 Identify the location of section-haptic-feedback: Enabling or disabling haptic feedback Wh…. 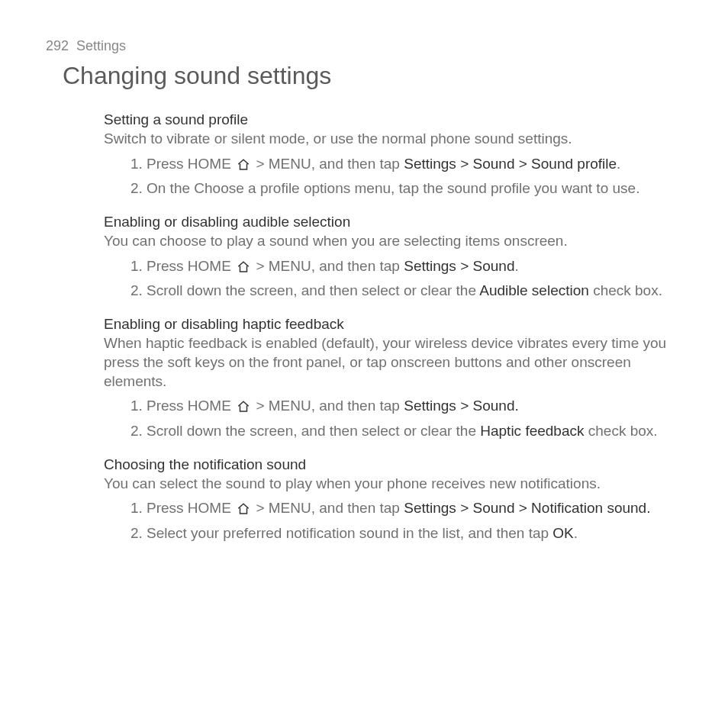
(393, 378).